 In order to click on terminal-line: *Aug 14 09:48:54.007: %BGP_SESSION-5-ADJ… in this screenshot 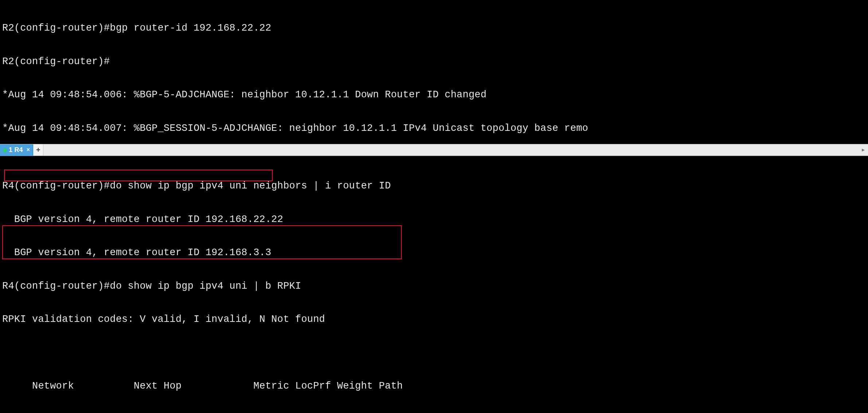, I will do `click(435, 128)`.